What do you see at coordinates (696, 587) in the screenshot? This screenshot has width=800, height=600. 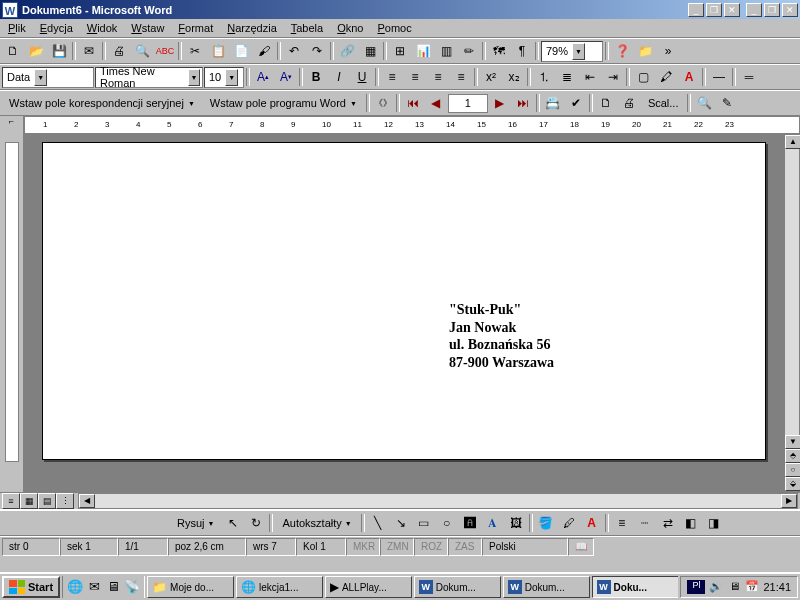 I see `tray-lang-indicator: Pl` at bounding box center [696, 587].